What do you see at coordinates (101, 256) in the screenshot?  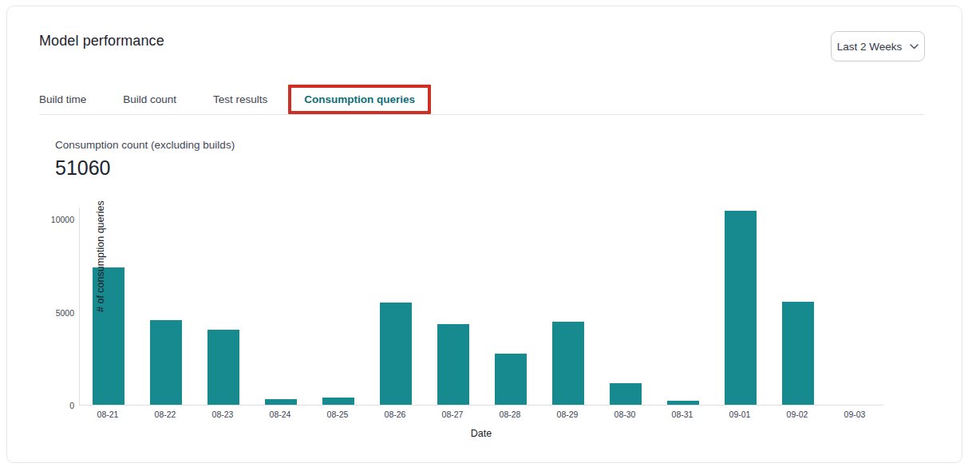 I see `y-axis-label: # of consumption queries` at bounding box center [101, 256].